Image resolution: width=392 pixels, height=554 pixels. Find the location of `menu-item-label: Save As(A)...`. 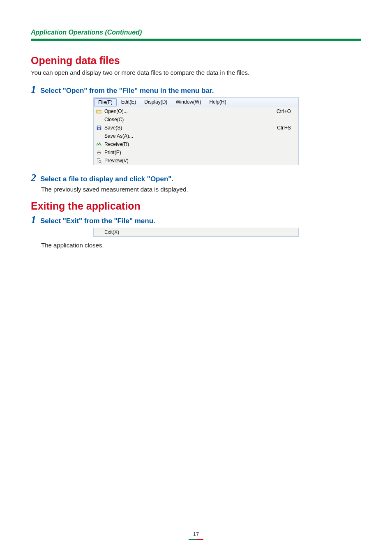

menu-item-label: Save As(A)... is located at coordinates (198, 136).